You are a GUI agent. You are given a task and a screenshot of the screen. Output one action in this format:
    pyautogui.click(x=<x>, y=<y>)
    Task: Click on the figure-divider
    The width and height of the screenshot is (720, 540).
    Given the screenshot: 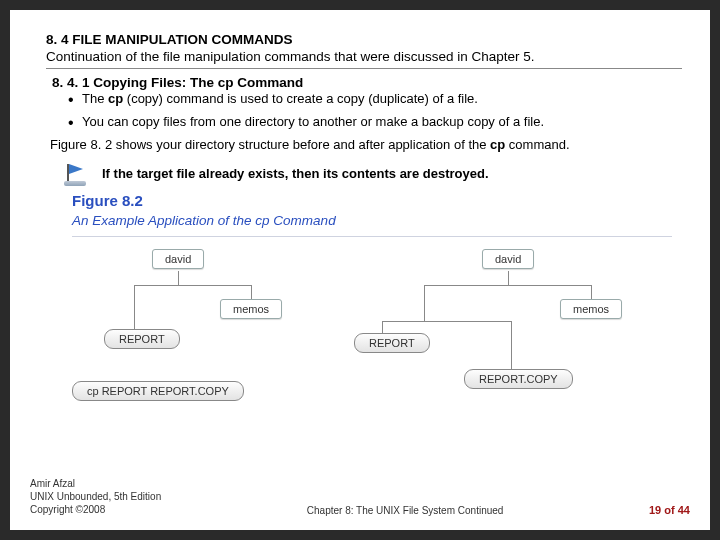 What is the action you would take?
    pyautogui.click(x=372, y=236)
    